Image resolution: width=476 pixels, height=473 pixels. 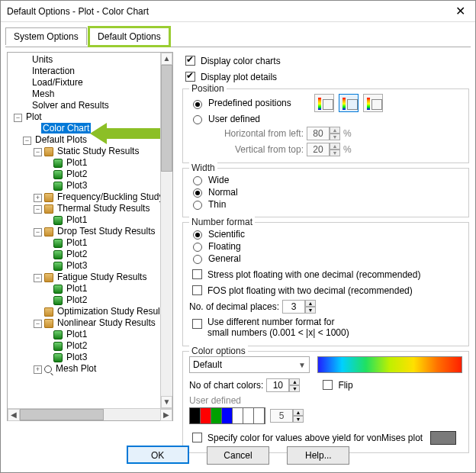 I want to click on tree-fatigue-plot1: Plot1, so click(x=76, y=288).